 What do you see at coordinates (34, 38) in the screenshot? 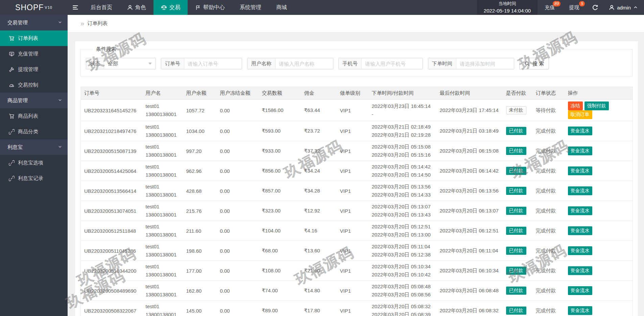
I see `sidebar-item-订单列表: 订单列表` at bounding box center [34, 38].